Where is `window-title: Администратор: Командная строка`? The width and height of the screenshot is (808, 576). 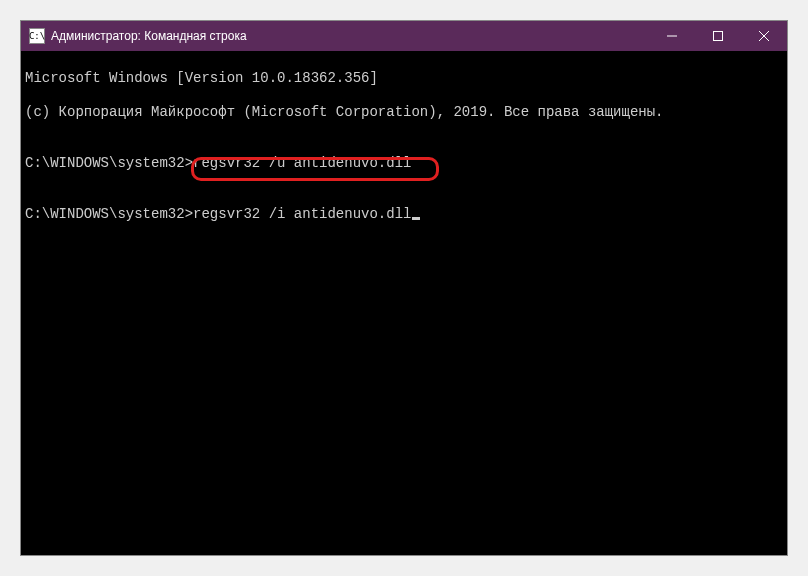 window-title: Администратор: Командная строка is located at coordinates (350, 36).